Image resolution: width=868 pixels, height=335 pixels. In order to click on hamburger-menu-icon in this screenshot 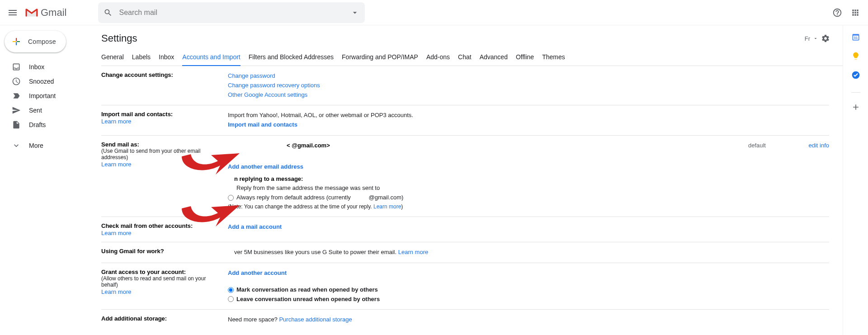, I will do `click(13, 13)`.